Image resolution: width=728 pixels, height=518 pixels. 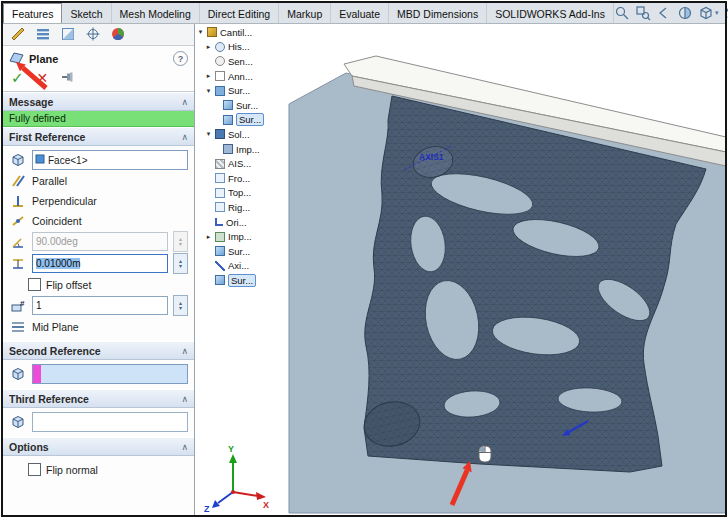 What do you see at coordinates (220, 134) in the screenshot?
I see `solid-bodies-folder-icon` at bounding box center [220, 134].